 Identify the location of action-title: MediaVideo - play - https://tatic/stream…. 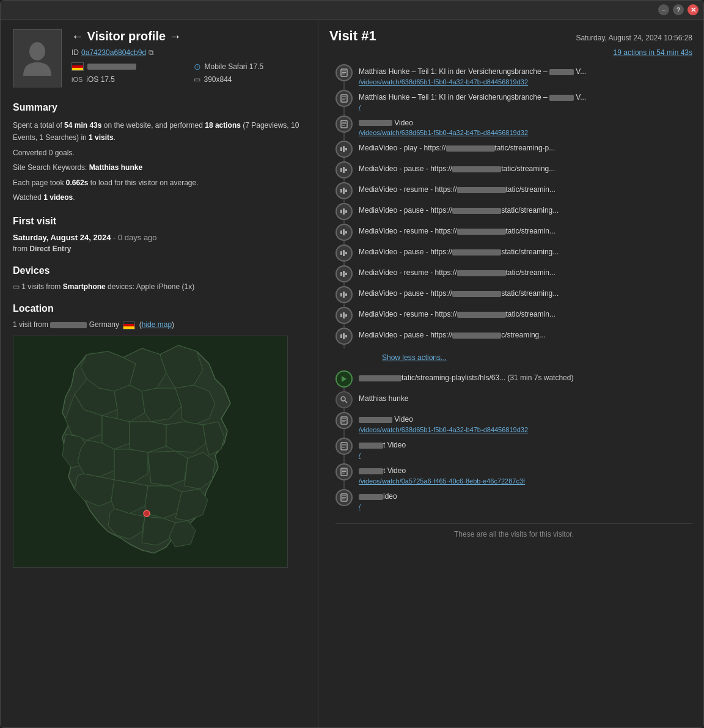
(526, 148).